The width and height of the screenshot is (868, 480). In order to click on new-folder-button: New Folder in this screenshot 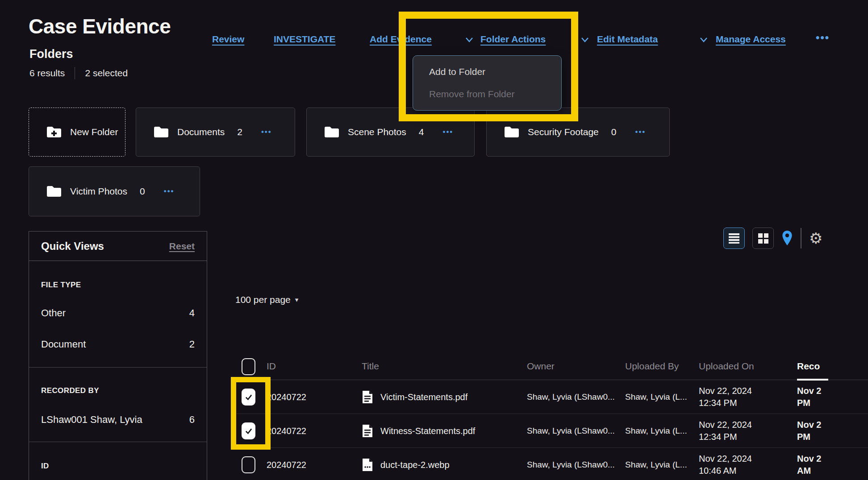, I will do `click(77, 132)`.